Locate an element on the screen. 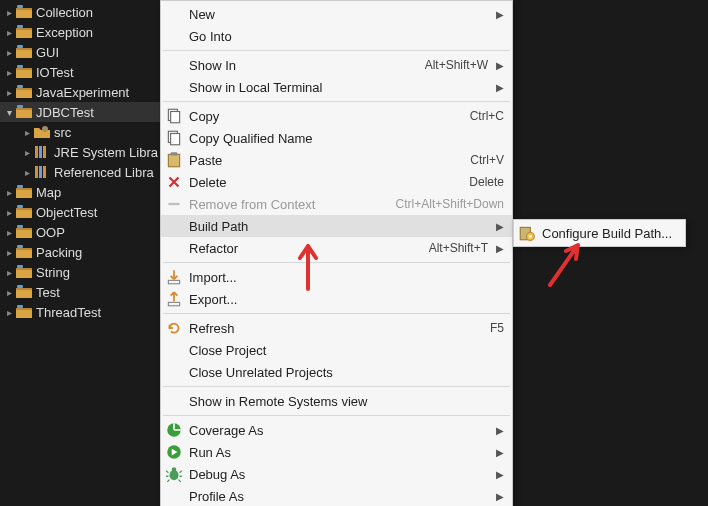  menu-item-delete: DeleteDelete is located at coordinates (336, 182).